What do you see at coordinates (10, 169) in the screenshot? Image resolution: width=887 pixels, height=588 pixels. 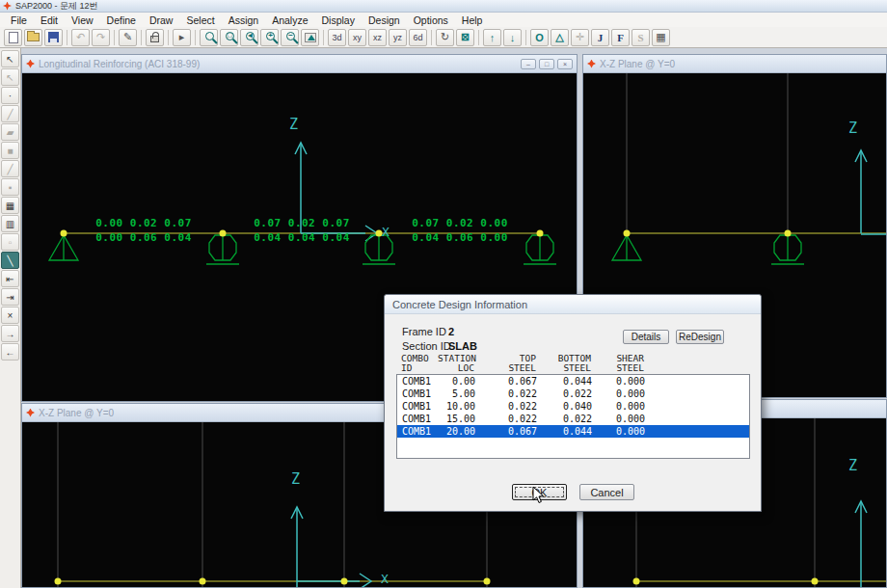 I see `quick-frame-tool-icon: ╱` at bounding box center [10, 169].